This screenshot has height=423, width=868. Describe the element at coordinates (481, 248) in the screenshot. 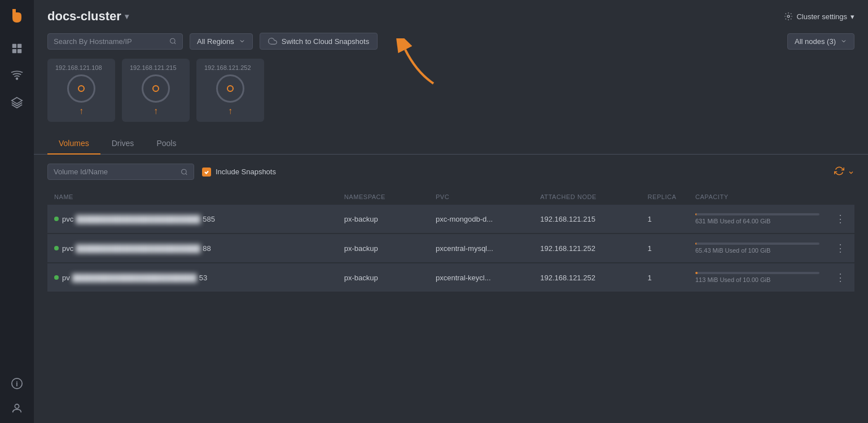

I see `vol-pvc: pxcentral-mysql...` at that location.